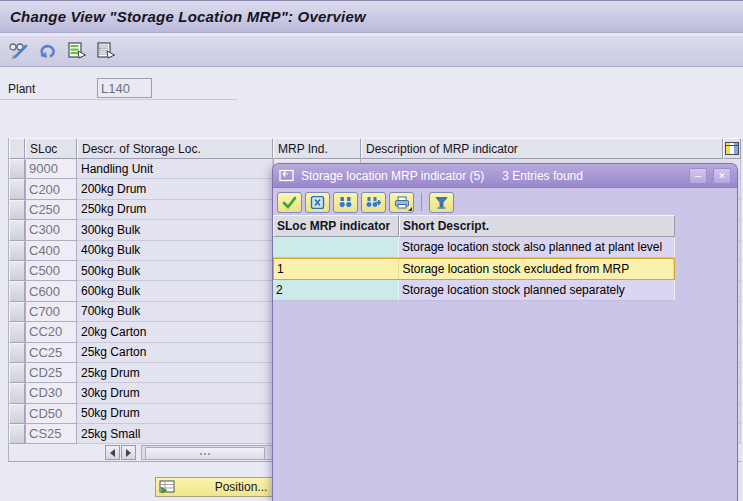 This screenshot has height=501, width=743. I want to click on mrp-indicator-descr-cell: Storage location stock planned separatel…, so click(537, 290).